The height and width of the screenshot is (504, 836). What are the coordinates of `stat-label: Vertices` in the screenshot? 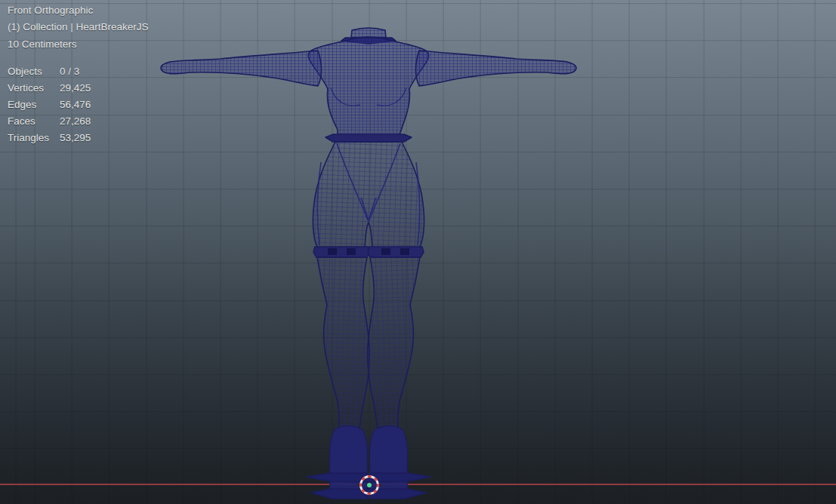 It's located at (33, 88).